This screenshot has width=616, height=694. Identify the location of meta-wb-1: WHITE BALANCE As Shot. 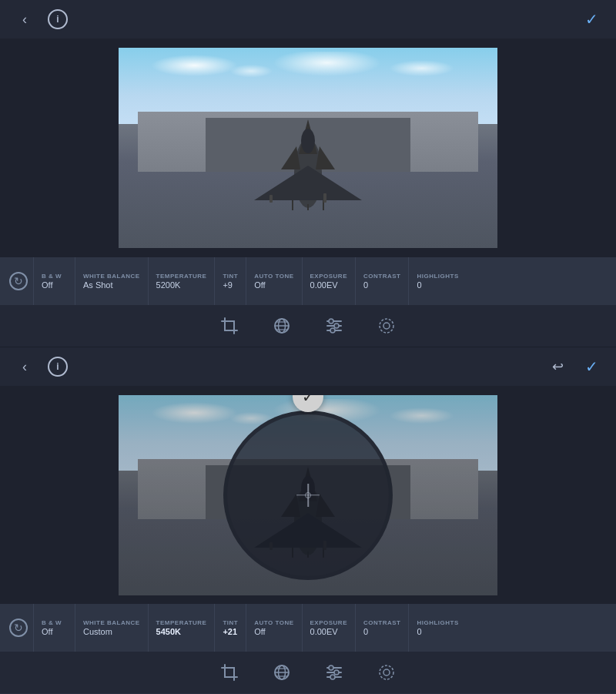
(112, 281).